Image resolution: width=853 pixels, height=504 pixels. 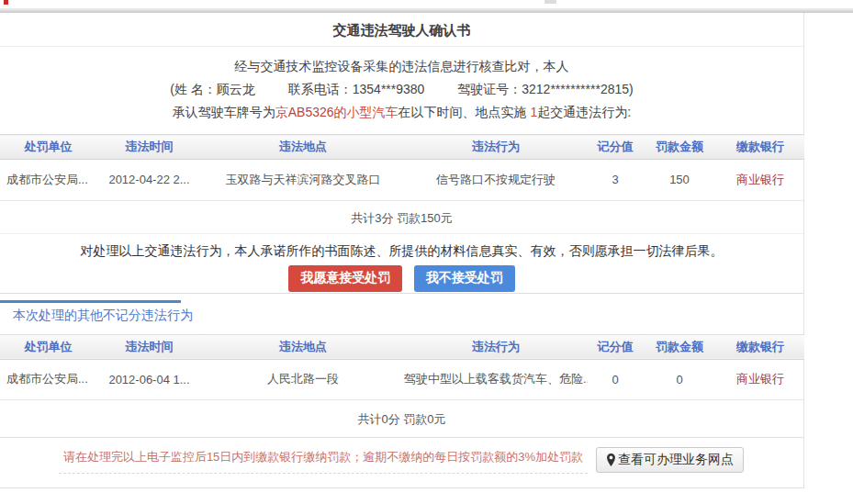 I want to click on page-title: 交通违法驾驶人确认书, so click(x=402, y=29).